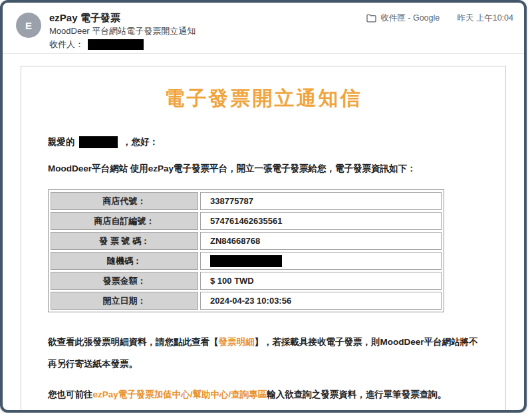  I want to click on intro-line: MoodDeer平台網站 使用ezPay電子發票平台，開立一張電子發票給您，電子…, so click(263, 169).